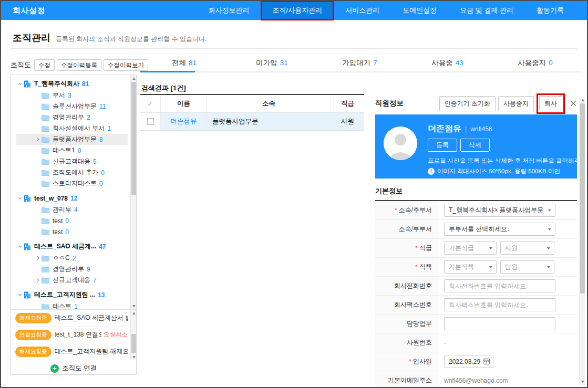 This screenshot has height=388, width=588. What do you see at coordinates (267, 63) in the screenshot?
I see `tab-label: 미가입` at bounding box center [267, 63].